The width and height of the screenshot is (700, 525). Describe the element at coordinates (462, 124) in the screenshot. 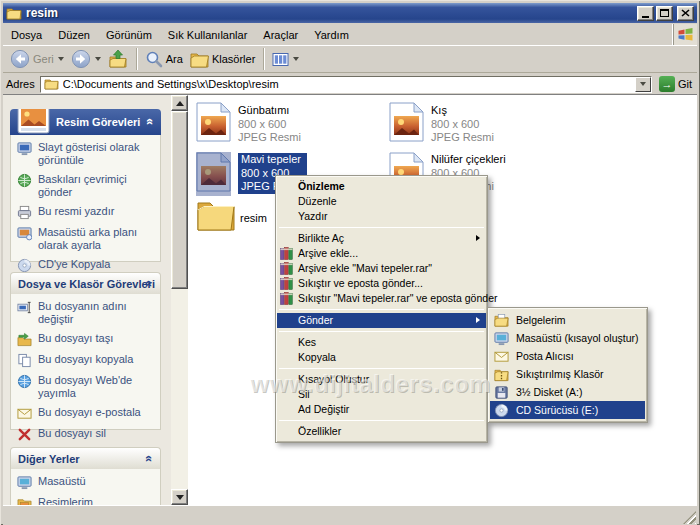

I see `file-labels: Kış 800 x 600 JPEG Resmi` at that location.